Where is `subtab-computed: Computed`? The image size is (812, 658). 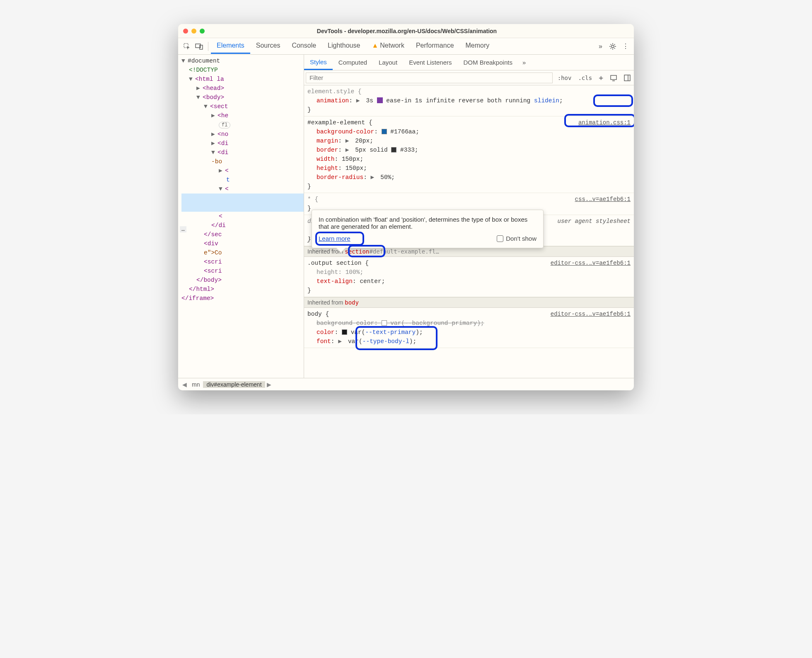
subtab-computed: Computed is located at coordinates (353, 62).